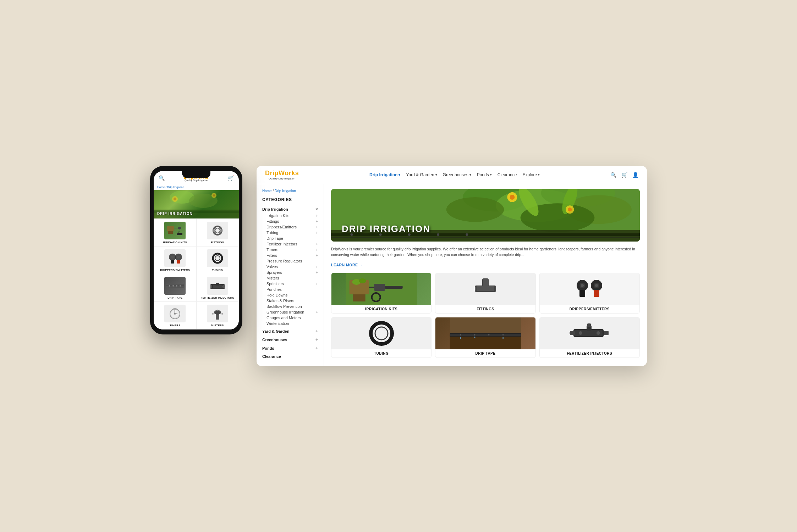 The image size is (797, 532). Describe the element at coordinates (218, 258) in the screenshot. I see `phone-img-tubing` at that location.